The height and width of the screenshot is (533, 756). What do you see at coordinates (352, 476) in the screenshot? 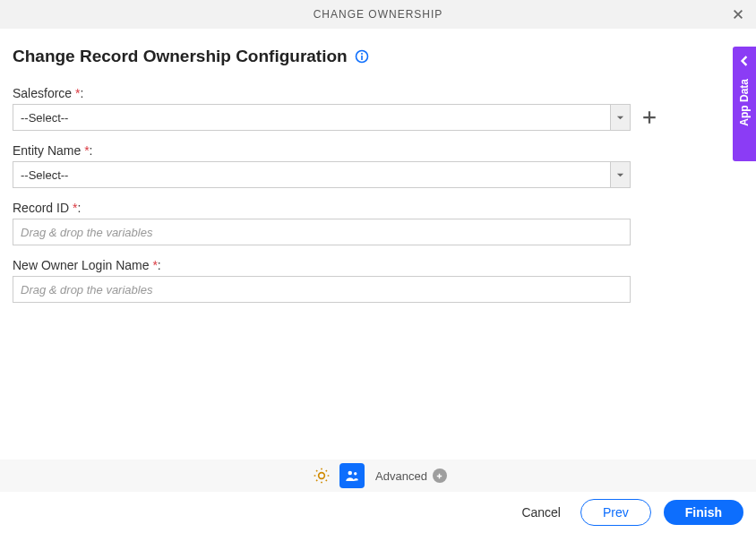
I see `users-icon` at bounding box center [352, 476].